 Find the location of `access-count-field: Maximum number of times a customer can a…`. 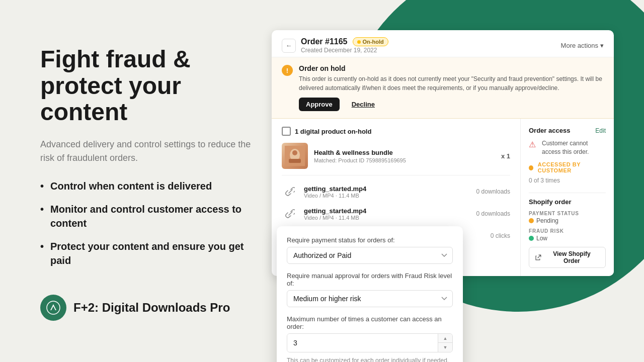

access-count-field: Maximum number of times a customer can a… is located at coordinates (370, 339).